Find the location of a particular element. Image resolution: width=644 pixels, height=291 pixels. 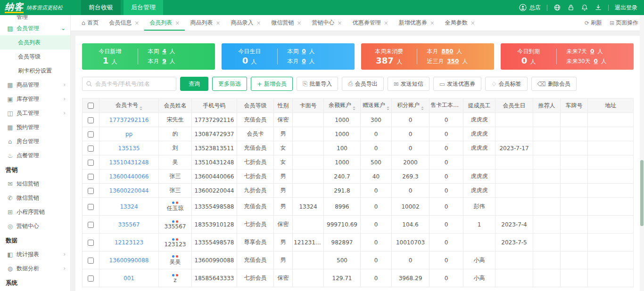

sidebar-item: ▦商品管理› is located at coordinates (35, 85).